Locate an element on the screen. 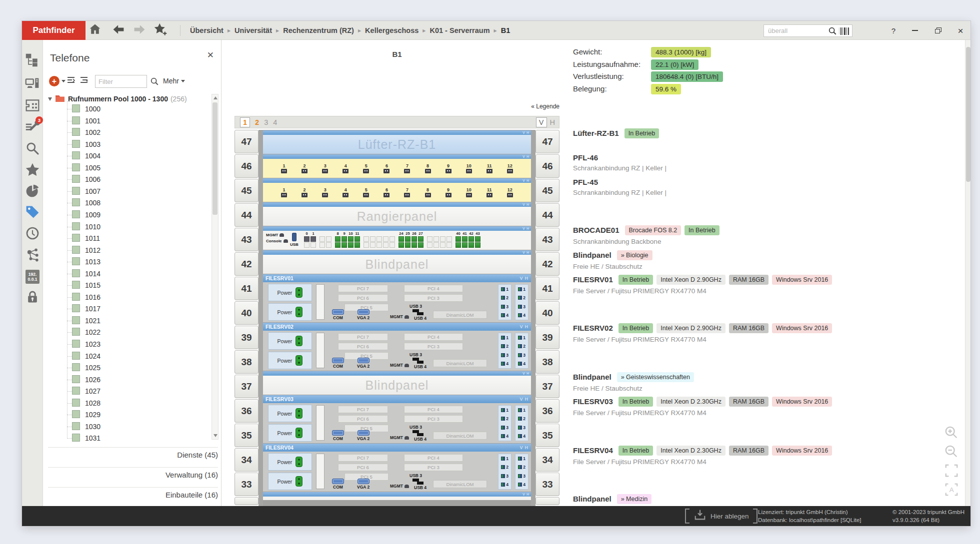  device-entry-filesrv04: FILESRV04In BetriebIntel Xeon D 2.30GHzR… is located at coordinates (766, 456).